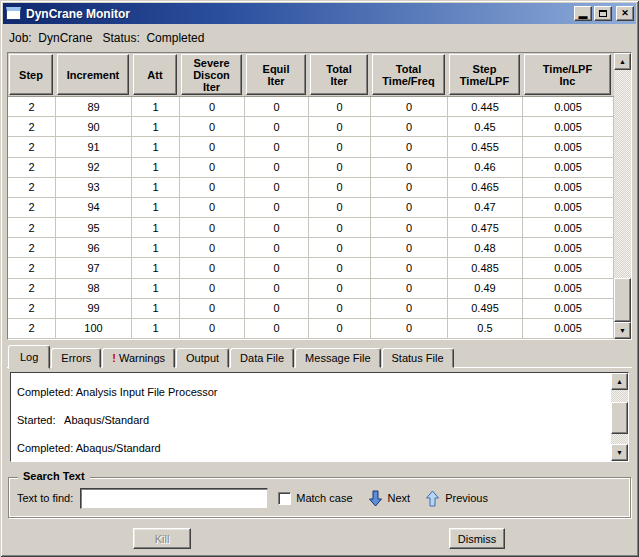 The image size is (639, 557). Describe the element at coordinates (120, 38) in the screenshot. I see `status-label: Status:` at that location.